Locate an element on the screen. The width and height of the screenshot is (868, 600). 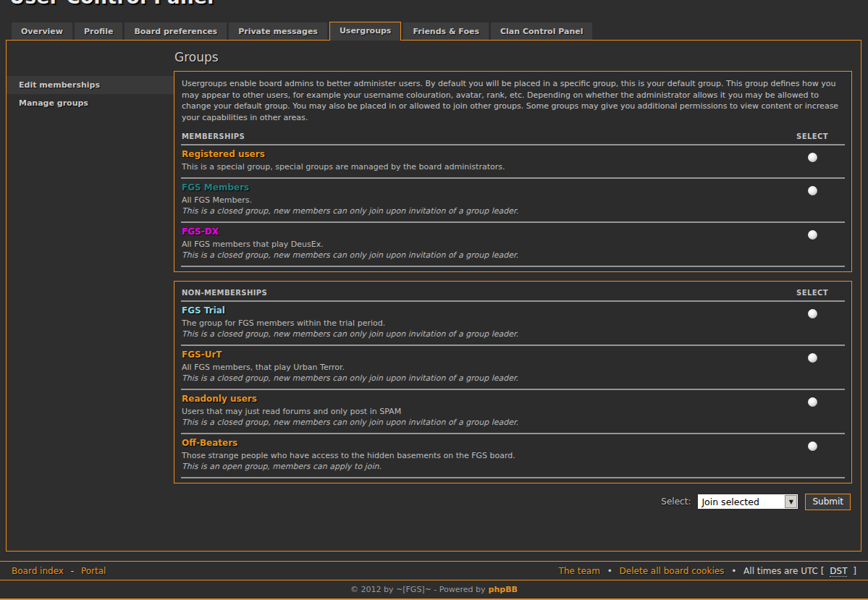
tab-private-messages: Private messages is located at coordinates (278, 32).